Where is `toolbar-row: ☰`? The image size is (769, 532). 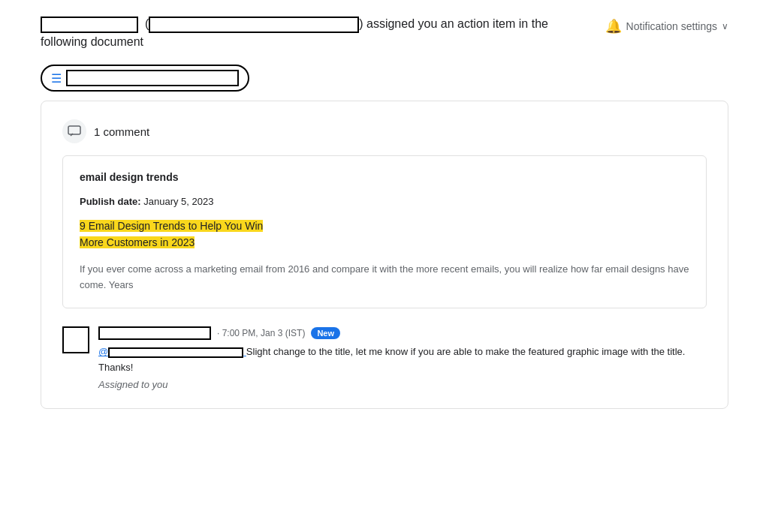
toolbar-row: ☰ is located at coordinates (384, 80).